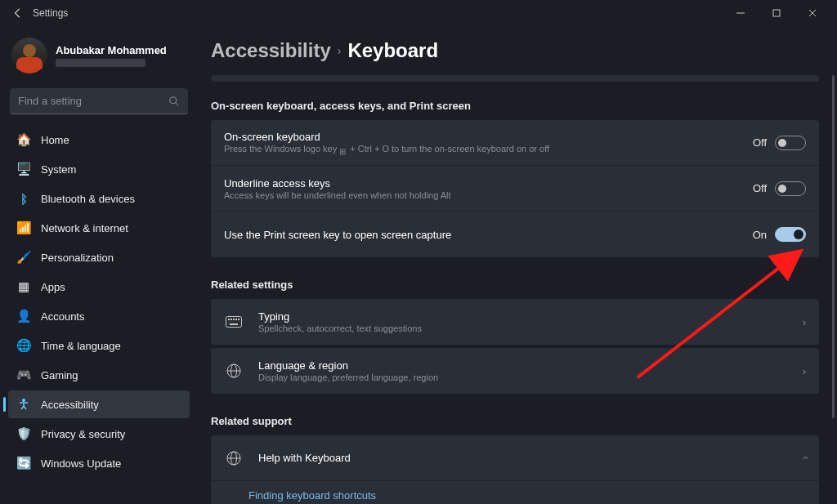  Describe the element at coordinates (515, 106) in the screenshot. I see `section-header: On-screen keyboard, access keys, and Pri…` at that location.